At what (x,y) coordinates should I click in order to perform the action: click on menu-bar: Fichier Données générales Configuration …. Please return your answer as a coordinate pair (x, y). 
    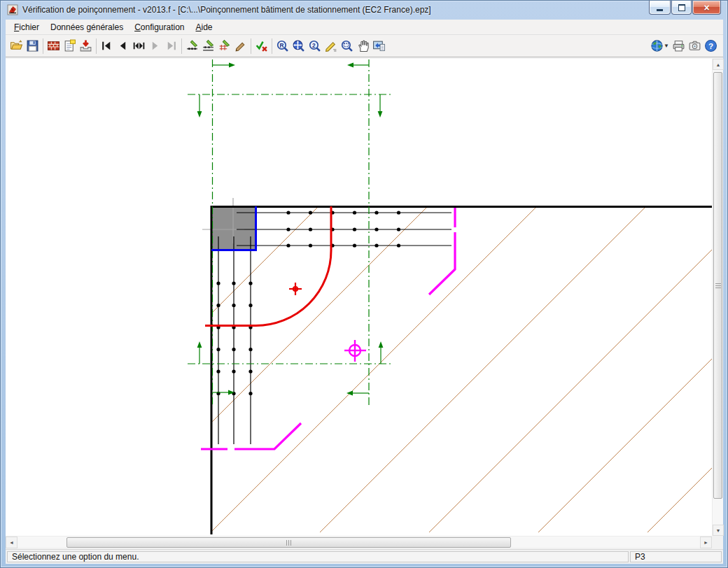
    Looking at the image, I should click on (364, 27).